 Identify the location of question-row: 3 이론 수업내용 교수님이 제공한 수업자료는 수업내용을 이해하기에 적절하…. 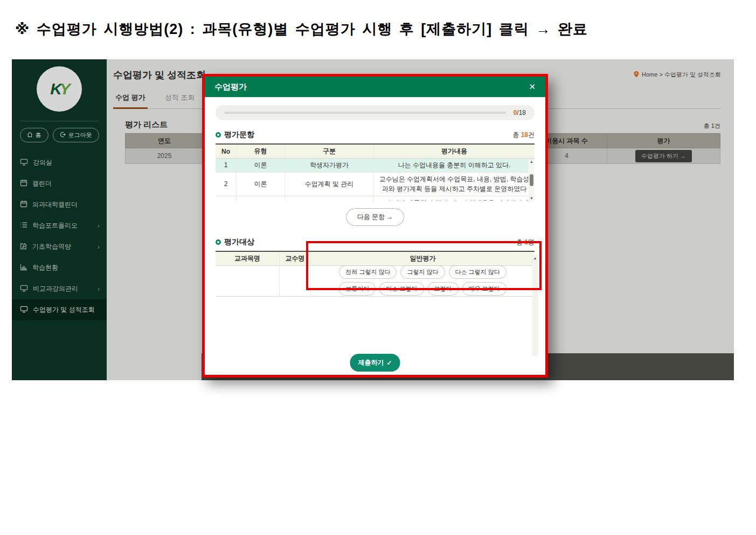
(375, 198).